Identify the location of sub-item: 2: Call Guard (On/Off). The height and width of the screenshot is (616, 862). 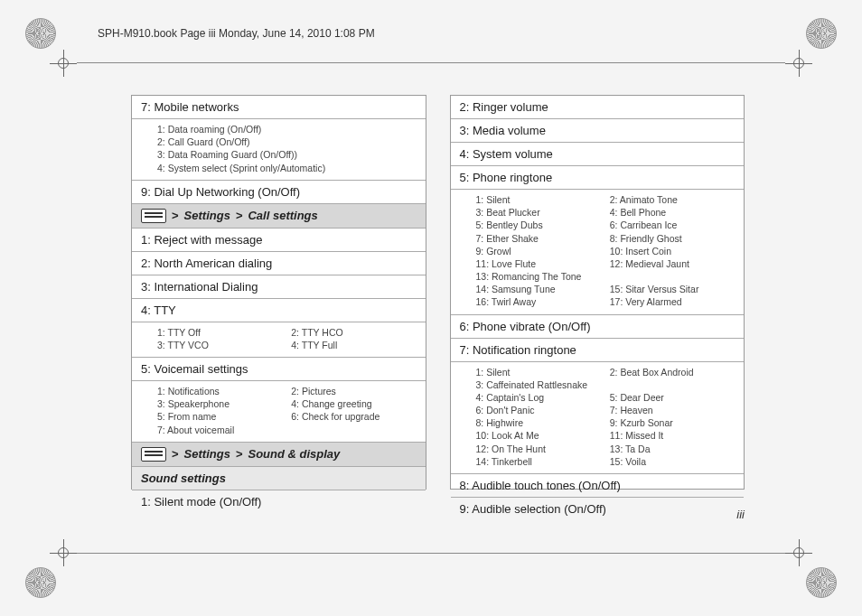
(287, 142).